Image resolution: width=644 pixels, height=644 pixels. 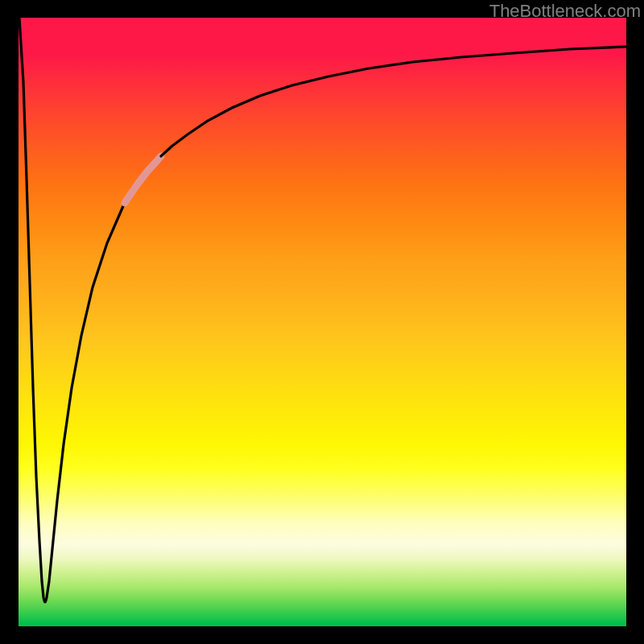 I want to click on curve-right-branch, so click(x=394, y=101).